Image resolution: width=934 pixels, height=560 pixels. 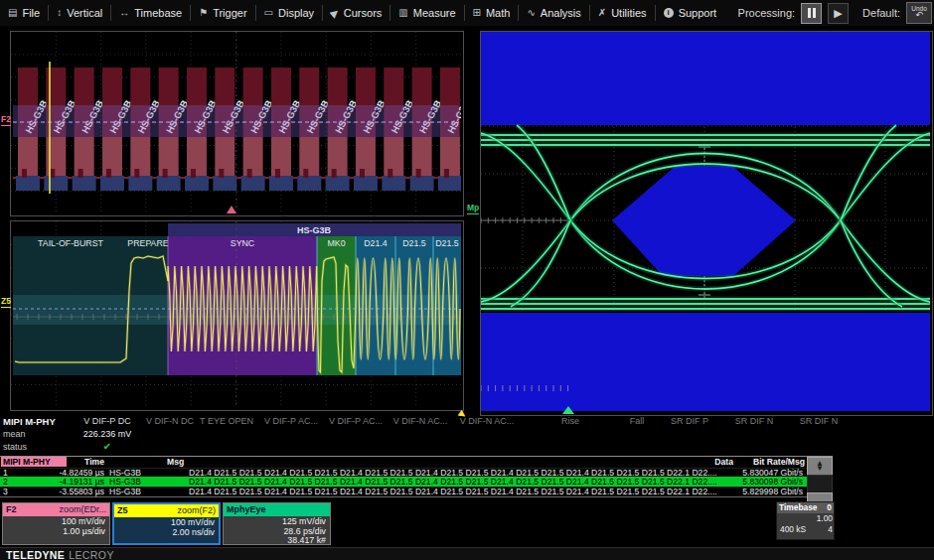 What do you see at coordinates (197, 510) in the screenshot?
I see `descriptor-title: zoom(F2)` at bounding box center [197, 510].